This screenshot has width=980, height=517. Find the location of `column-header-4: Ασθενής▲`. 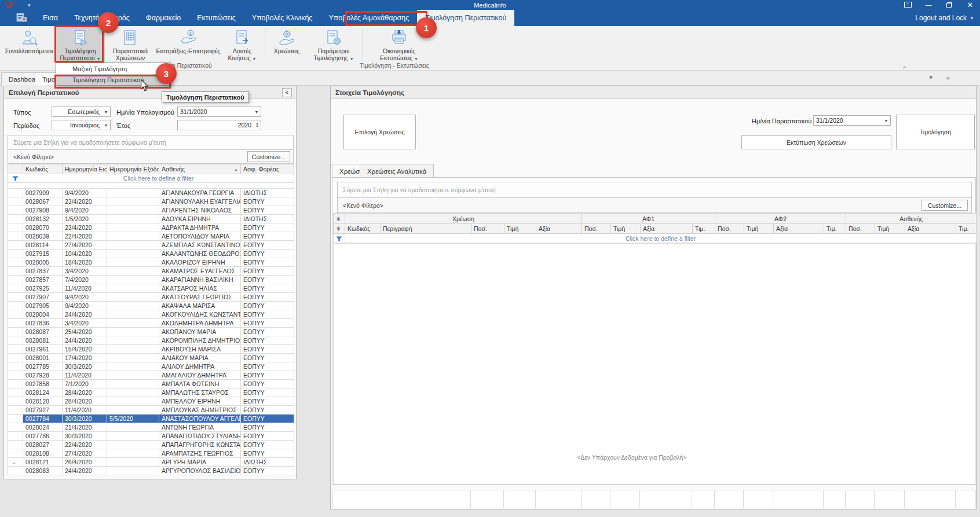

column-header-4: Ασθενής▲ is located at coordinates (200, 169).